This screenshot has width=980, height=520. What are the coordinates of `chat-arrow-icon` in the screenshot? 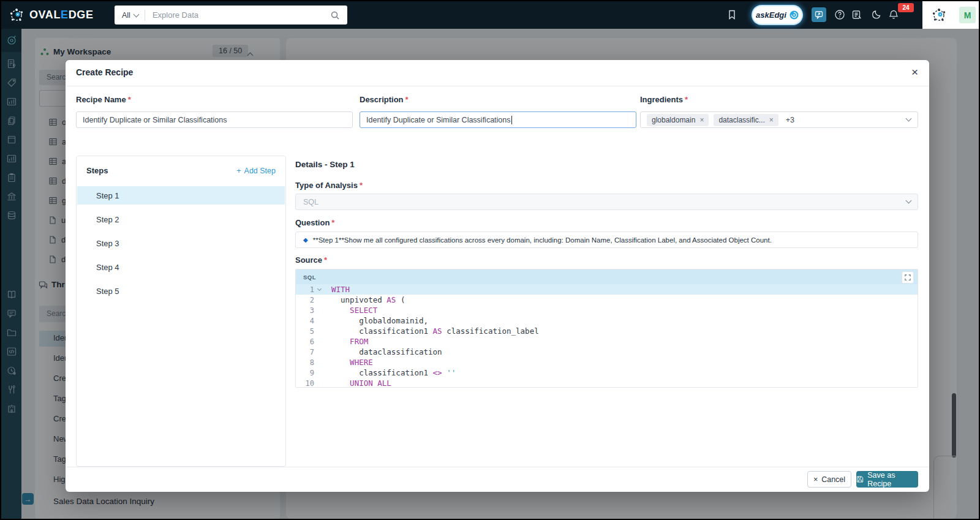 It's located at (819, 15).